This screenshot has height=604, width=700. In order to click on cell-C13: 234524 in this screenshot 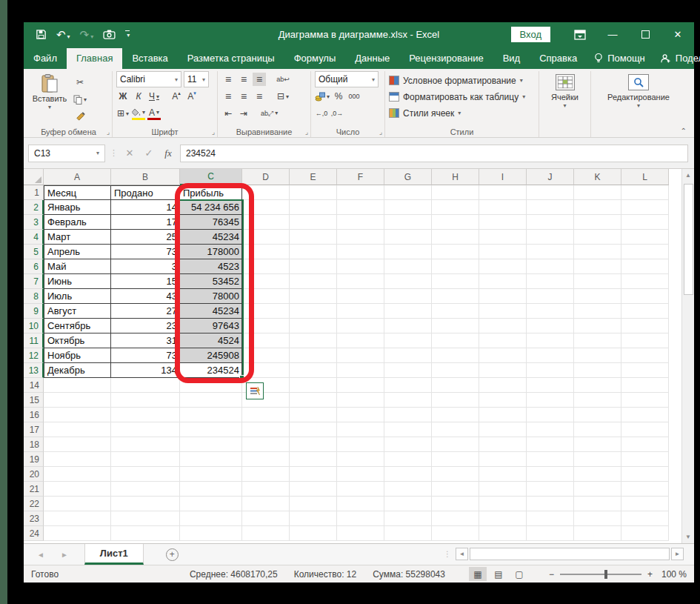, I will do `click(211, 371)`.